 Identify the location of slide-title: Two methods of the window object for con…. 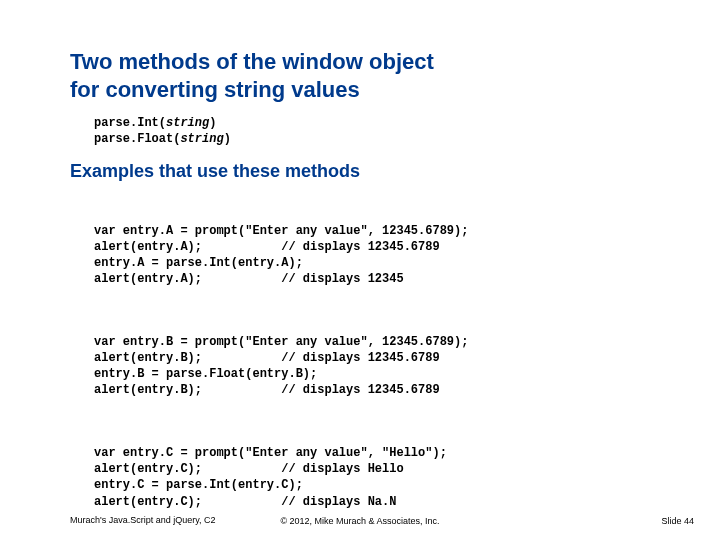
(365, 76).